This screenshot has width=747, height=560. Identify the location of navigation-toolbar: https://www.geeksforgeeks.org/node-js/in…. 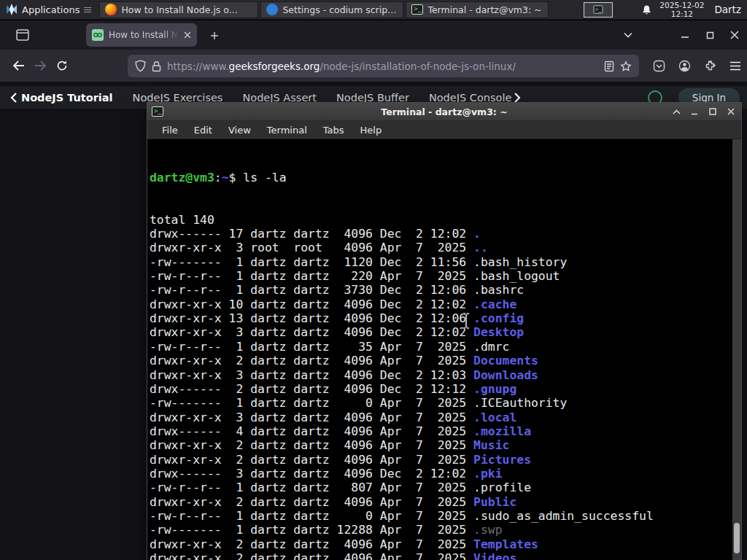
(374, 66).